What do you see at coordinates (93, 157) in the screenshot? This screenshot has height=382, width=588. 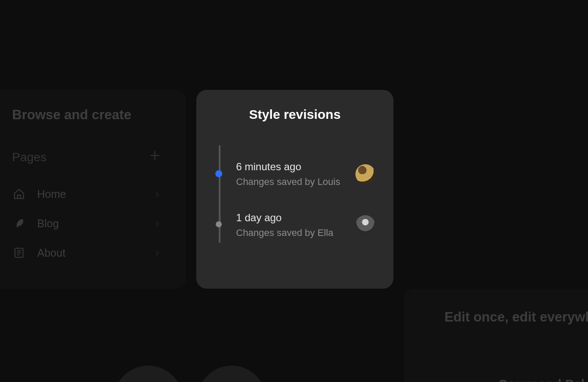 I see `pages-header: Pages` at bounding box center [93, 157].